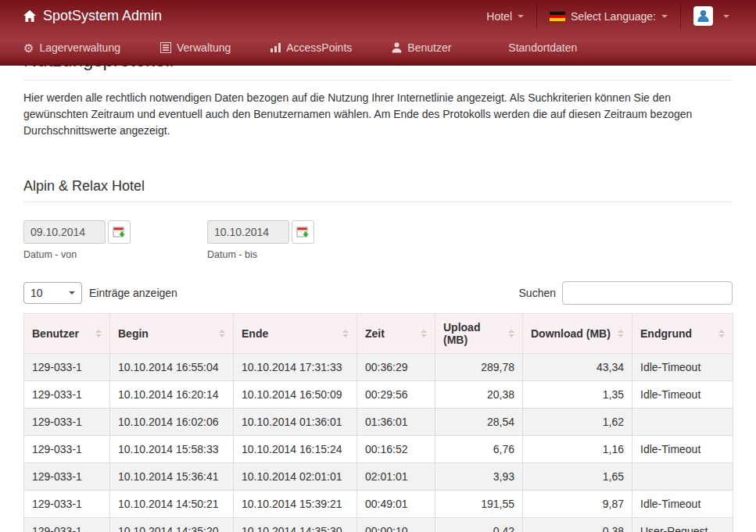 This screenshot has height=532, width=756. I want to click on table-cell: 00:36:29, so click(396, 367).